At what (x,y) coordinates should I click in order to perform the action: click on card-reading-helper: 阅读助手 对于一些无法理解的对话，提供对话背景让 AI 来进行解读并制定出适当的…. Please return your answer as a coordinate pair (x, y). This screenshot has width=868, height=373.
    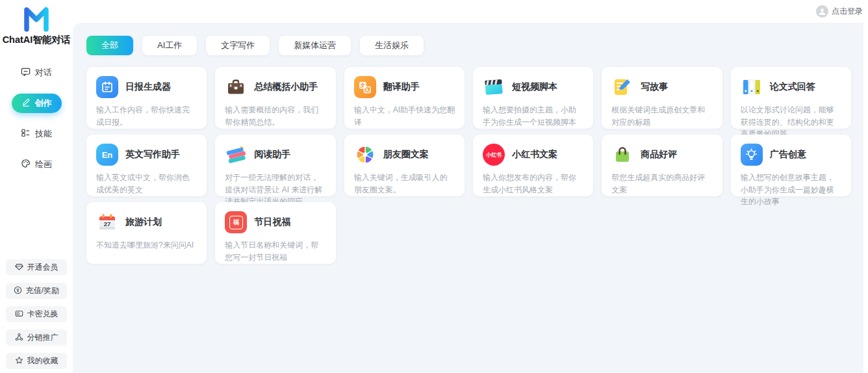
    Looking at the image, I should click on (275, 165).